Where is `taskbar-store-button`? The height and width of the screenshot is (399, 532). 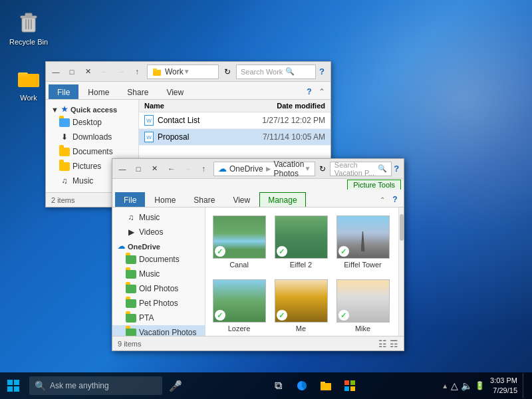
taskbar-store-button is located at coordinates (350, 386).